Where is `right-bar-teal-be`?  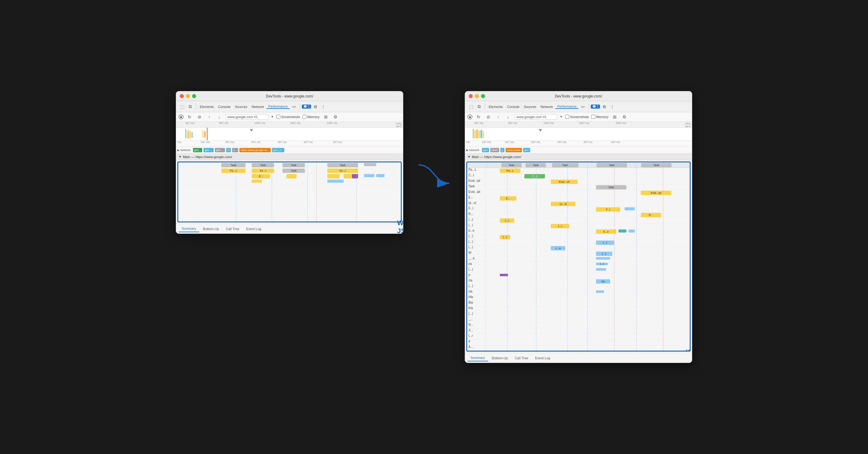
right-bar-teal-be is located at coordinates (623, 231).